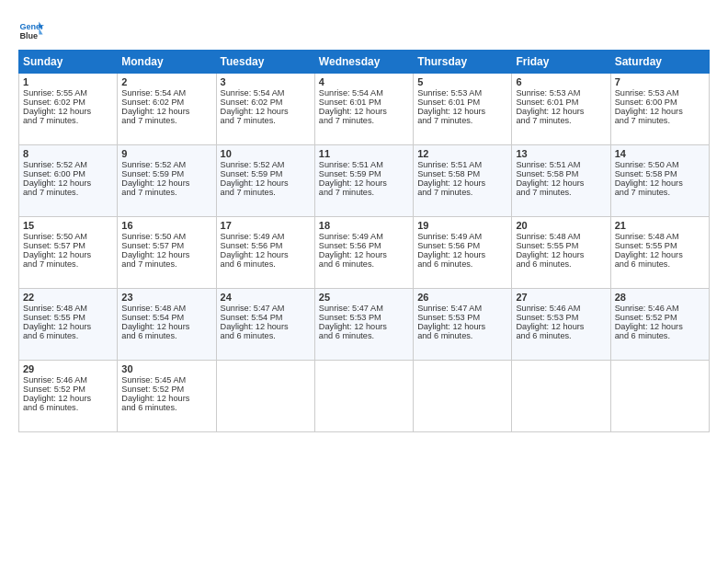  What do you see at coordinates (463, 253) in the screenshot?
I see `calendar-cell: 19Sunrise: 5:49 AMSunset: 5:56 PMDayligh…` at bounding box center [463, 253].